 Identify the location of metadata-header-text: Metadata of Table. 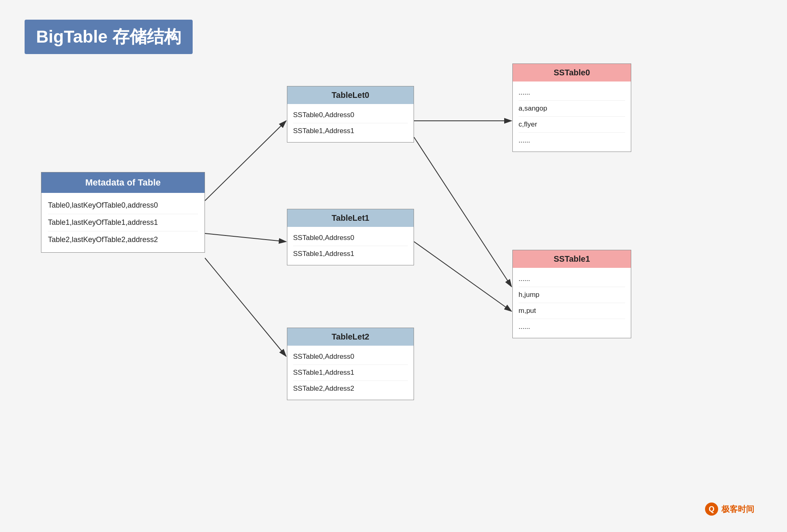
(123, 183).